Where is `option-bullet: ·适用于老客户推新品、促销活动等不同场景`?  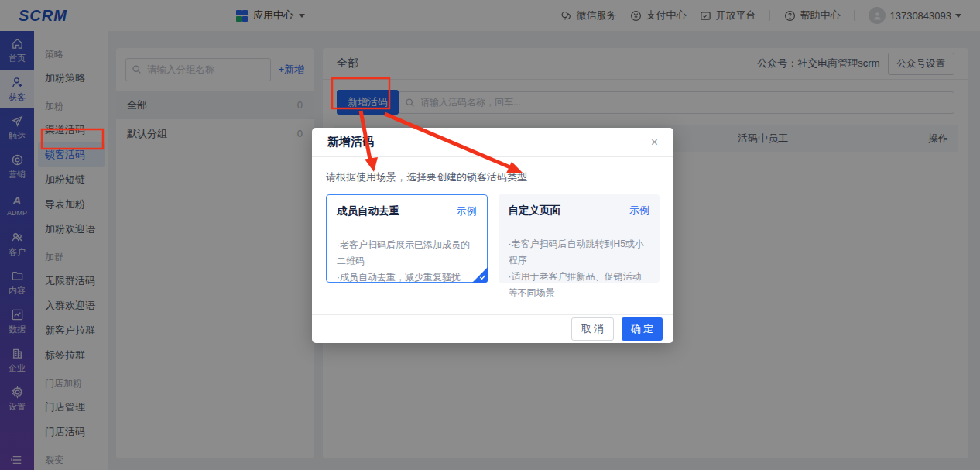 option-bullet: ·适用于老客户推新品、促销活动等不同场景 is located at coordinates (579, 285).